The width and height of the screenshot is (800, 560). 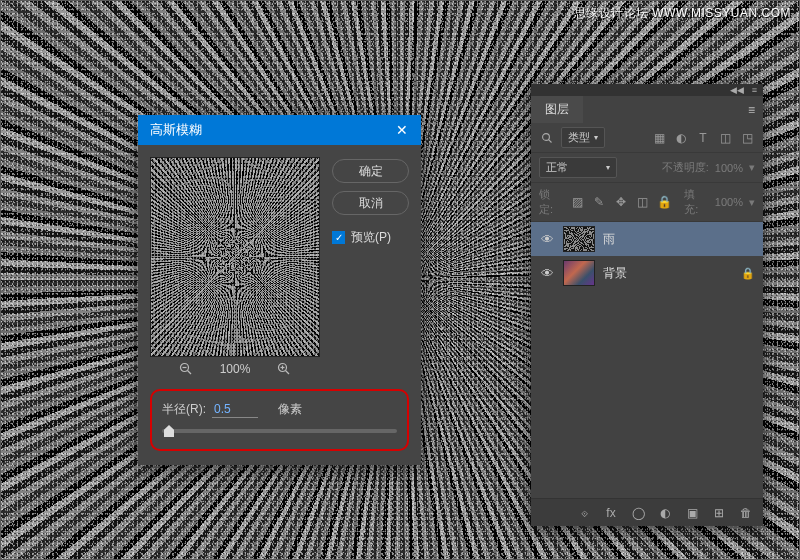 I want to click on fill-label: 填充:, so click(x=696, y=202).